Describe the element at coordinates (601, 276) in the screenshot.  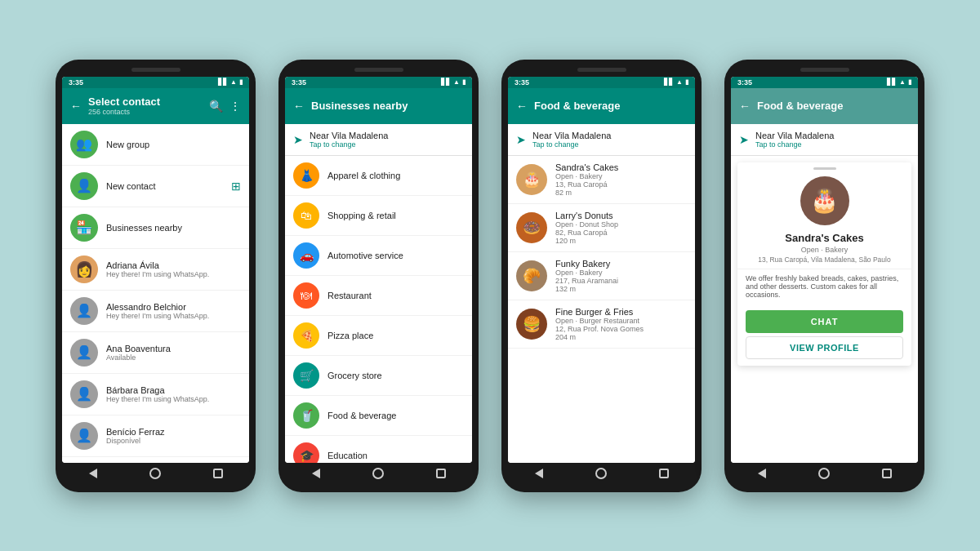
I see `business-funky: 🥐 Funky Bakery Open · Bakery 217, Rua Ar…` at that location.